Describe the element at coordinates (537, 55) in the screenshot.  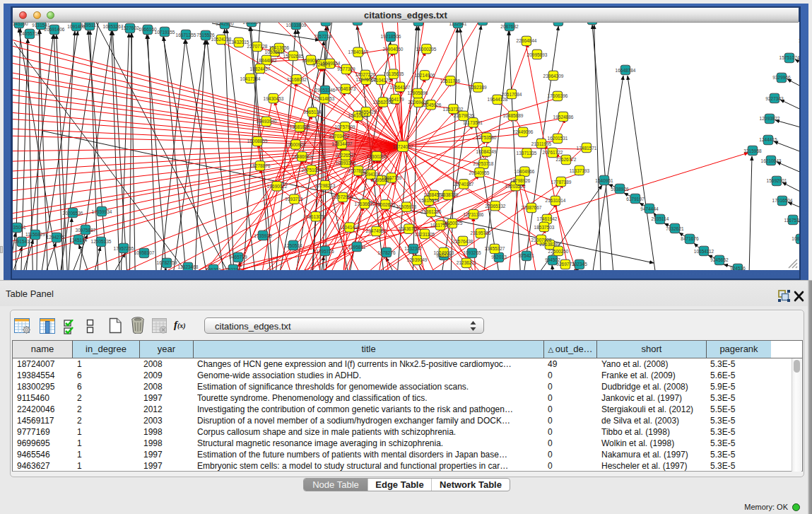
I see `svg-text: 20995893` at that location.